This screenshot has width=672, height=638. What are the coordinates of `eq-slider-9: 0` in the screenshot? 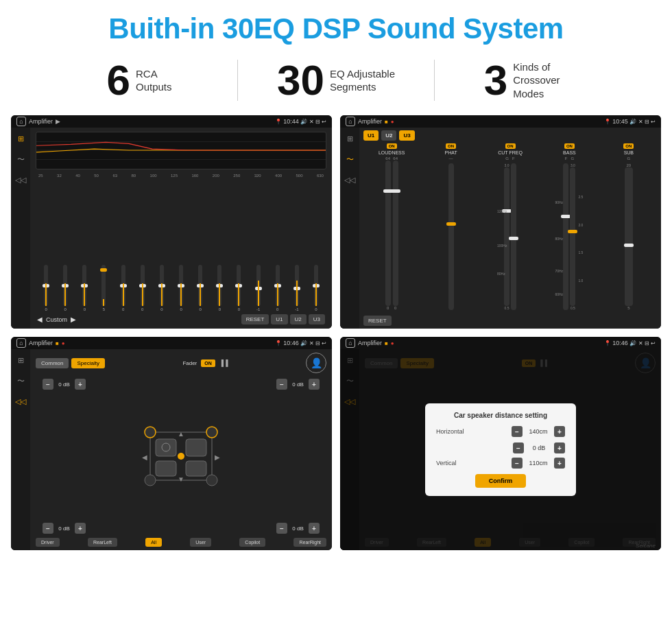 It's located at (219, 288).